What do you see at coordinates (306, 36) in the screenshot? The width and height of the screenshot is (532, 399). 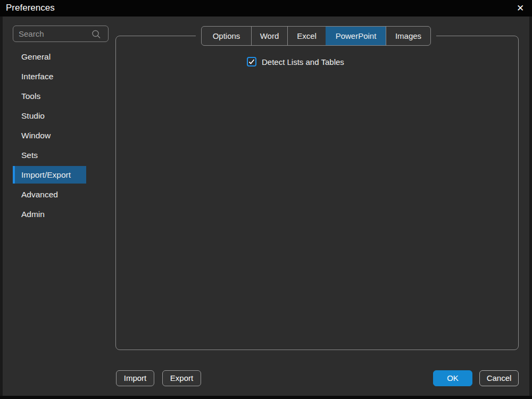 I see `tab-excel: Excel` at bounding box center [306, 36].